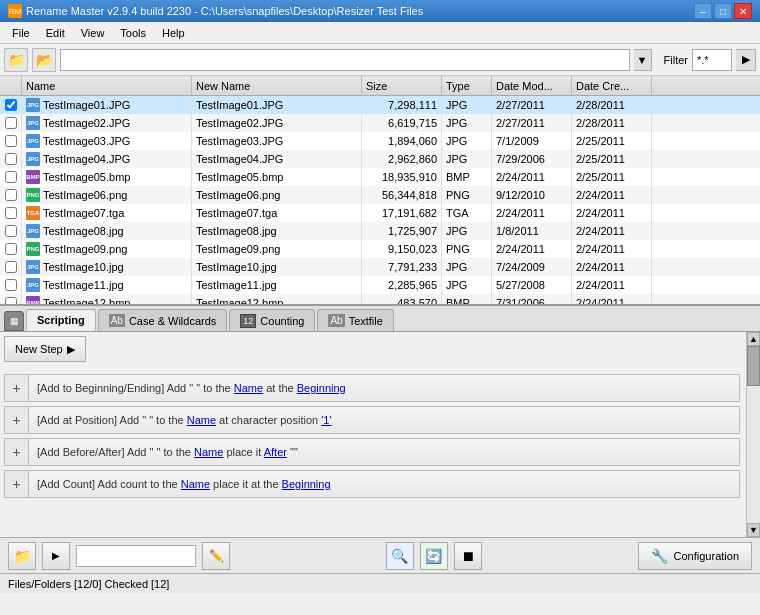 The height and width of the screenshot is (615, 760). Describe the element at coordinates (380, 177) in the screenshot. I see `table-row: BMP TestImage05.bmp TestImage05.bmp 18,9…` at that location.